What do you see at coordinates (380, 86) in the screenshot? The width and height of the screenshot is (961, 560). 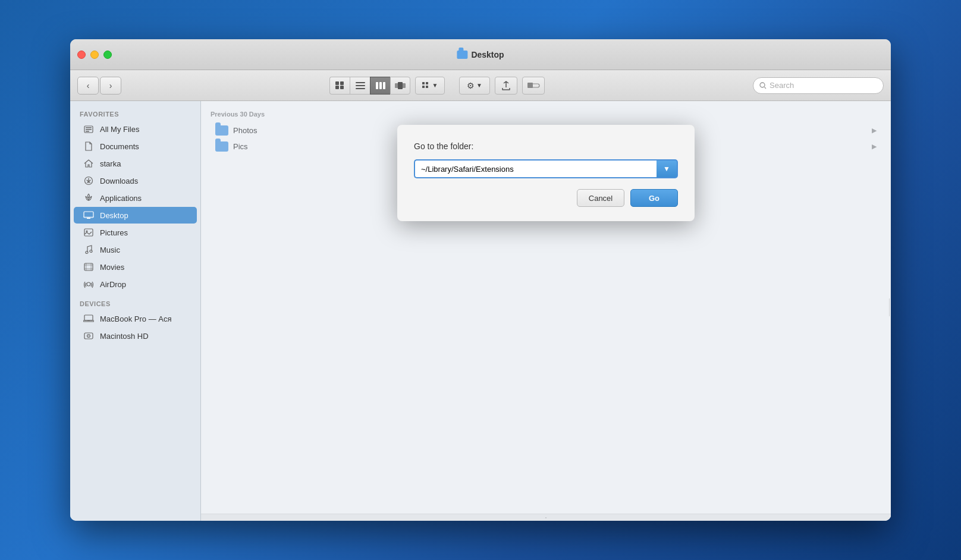 I see `column-view-button` at bounding box center [380, 86].